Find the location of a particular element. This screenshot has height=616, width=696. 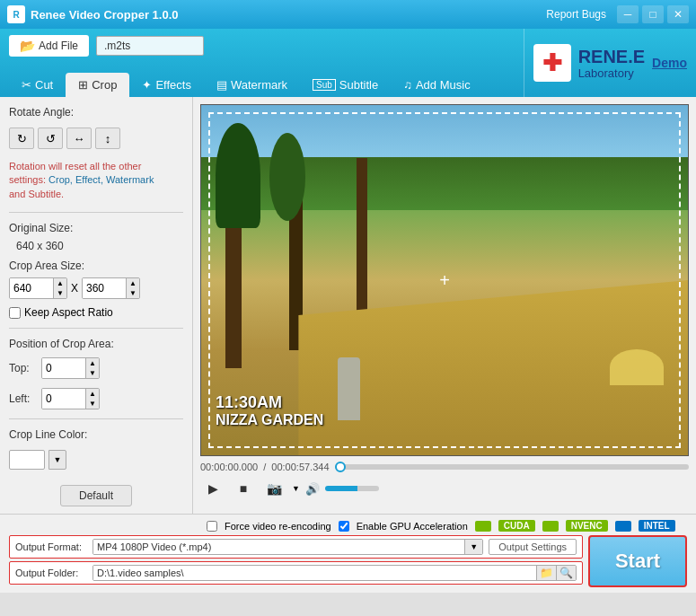

crop-width-input-group: ▲ ▼ is located at coordinates (38, 288).